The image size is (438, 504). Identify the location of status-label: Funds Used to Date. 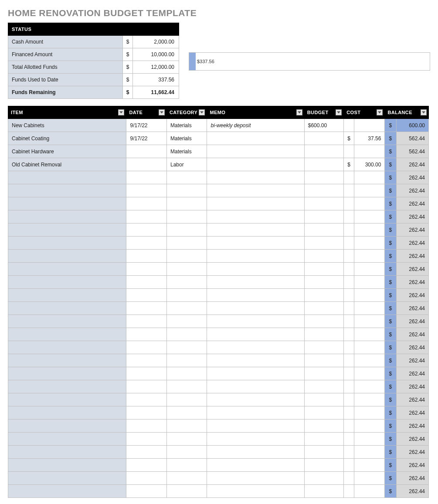
(65, 80).